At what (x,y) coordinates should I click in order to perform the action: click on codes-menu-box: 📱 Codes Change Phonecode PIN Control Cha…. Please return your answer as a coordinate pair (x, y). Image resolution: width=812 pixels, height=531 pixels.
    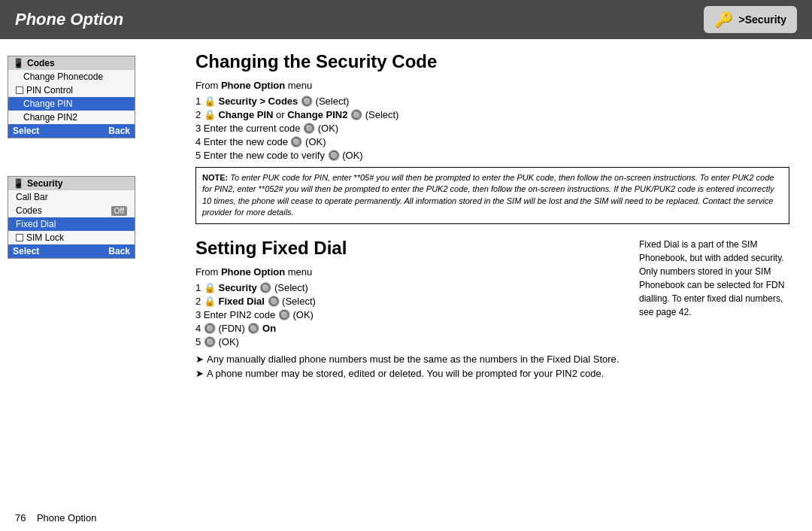
    Looking at the image, I should click on (71, 97).